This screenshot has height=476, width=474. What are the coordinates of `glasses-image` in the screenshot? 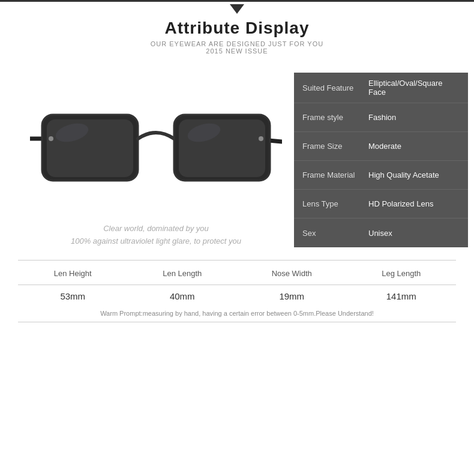 It's located at (156, 145).